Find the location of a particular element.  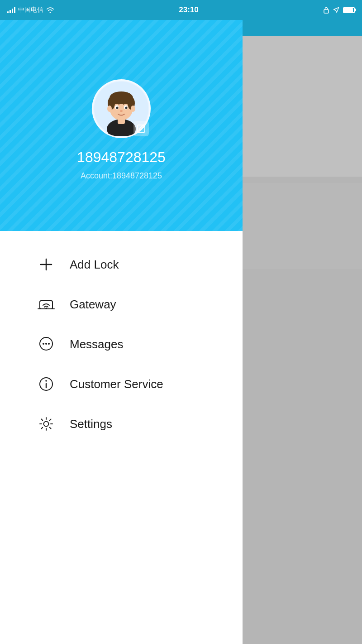

menu-item-gateway: Gateway is located at coordinates (121, 304).